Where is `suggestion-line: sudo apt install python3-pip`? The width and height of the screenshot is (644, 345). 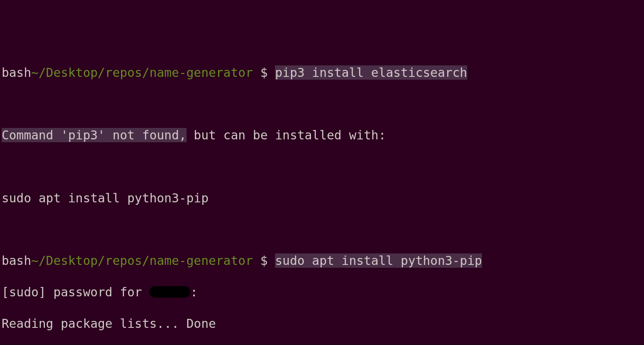 suggestion-line: sudo apt install python3-pip is located at coordinates (322, 198).